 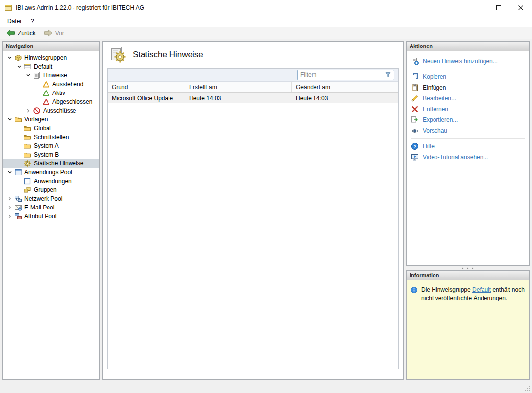 What do you see at coordinates (146, 87) in the screenshot?
I see `column-header-grund: Grund` at bounding box center [146, 87].